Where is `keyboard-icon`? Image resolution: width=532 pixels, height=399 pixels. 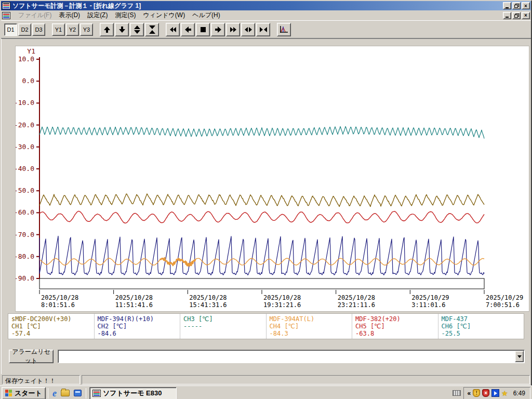 keyboard-icon is located at coordinates (457, 393).